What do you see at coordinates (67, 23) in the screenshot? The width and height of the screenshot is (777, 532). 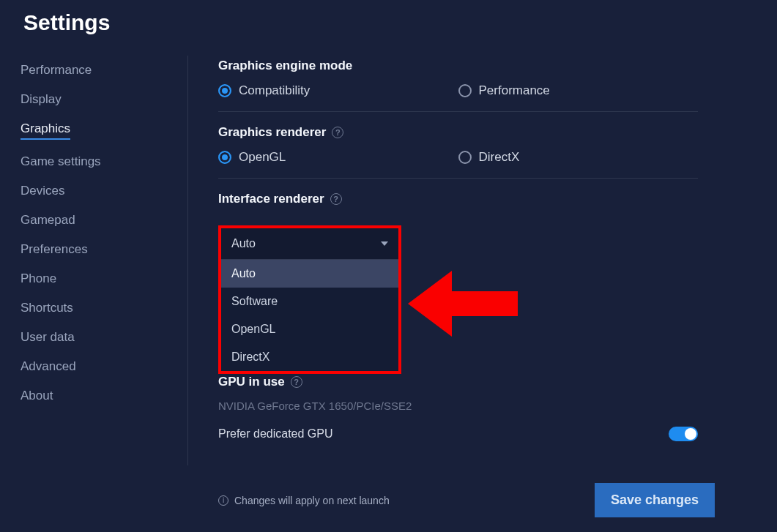 I see `page-title: Settings` at bounding box center [67, 23].